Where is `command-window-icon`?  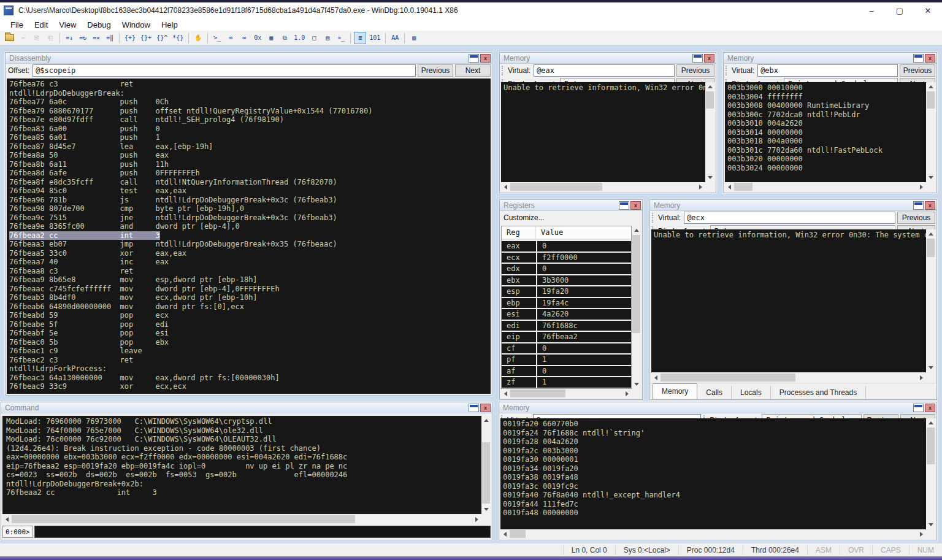 command-window-icon is located at coordinates (473, 408).